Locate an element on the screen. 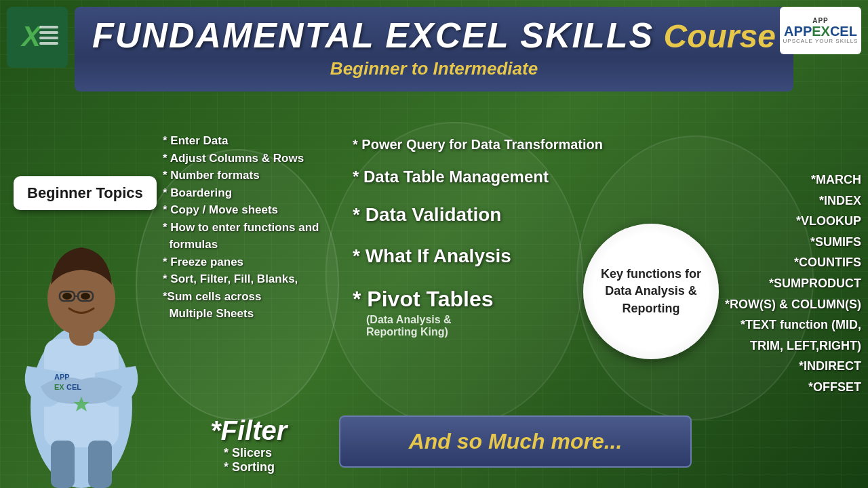 The image size is (868, 488). list-item: *Sum cells across is located at coordinates (241, 297).